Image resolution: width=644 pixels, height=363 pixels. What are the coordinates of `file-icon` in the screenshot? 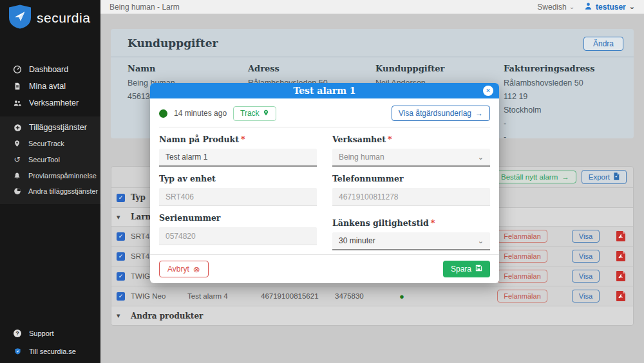 It's located at (616, 177).